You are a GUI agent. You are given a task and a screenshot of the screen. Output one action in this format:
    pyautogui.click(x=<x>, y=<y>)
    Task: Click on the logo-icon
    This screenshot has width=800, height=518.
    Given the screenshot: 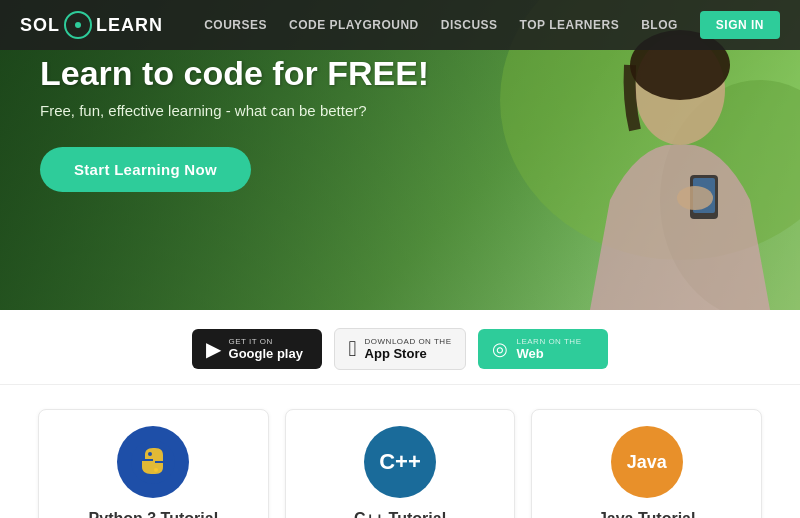 What is the action you would take?
    pyautogui.click(x=78, y=25)
    